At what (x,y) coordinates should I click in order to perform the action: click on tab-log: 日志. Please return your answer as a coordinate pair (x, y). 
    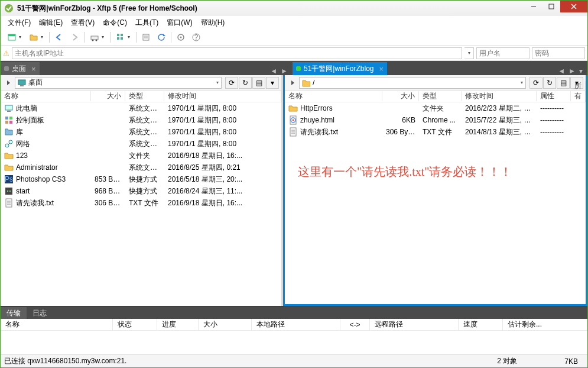
    Looking at the image, I should click on (40, 313).